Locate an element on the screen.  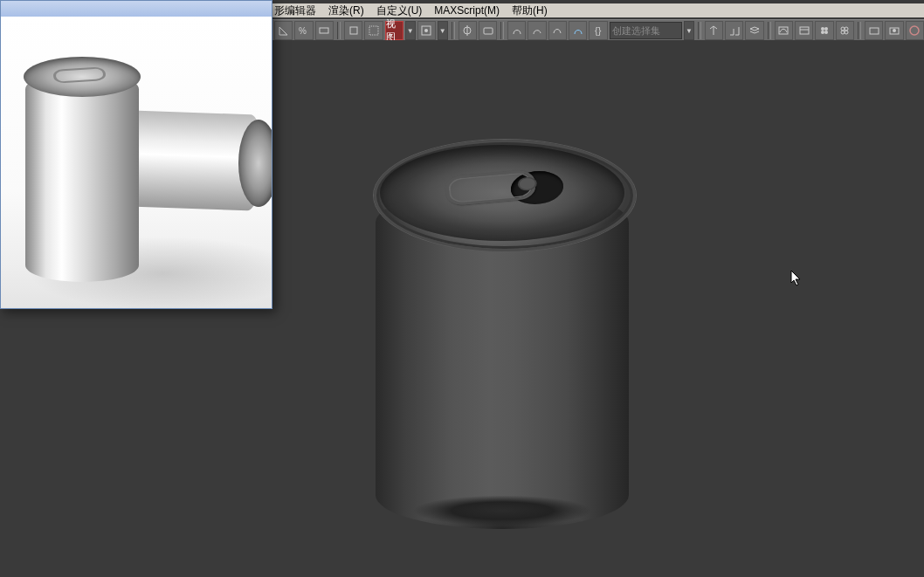
snap-3d-icon is located at coordinates (557, 31).